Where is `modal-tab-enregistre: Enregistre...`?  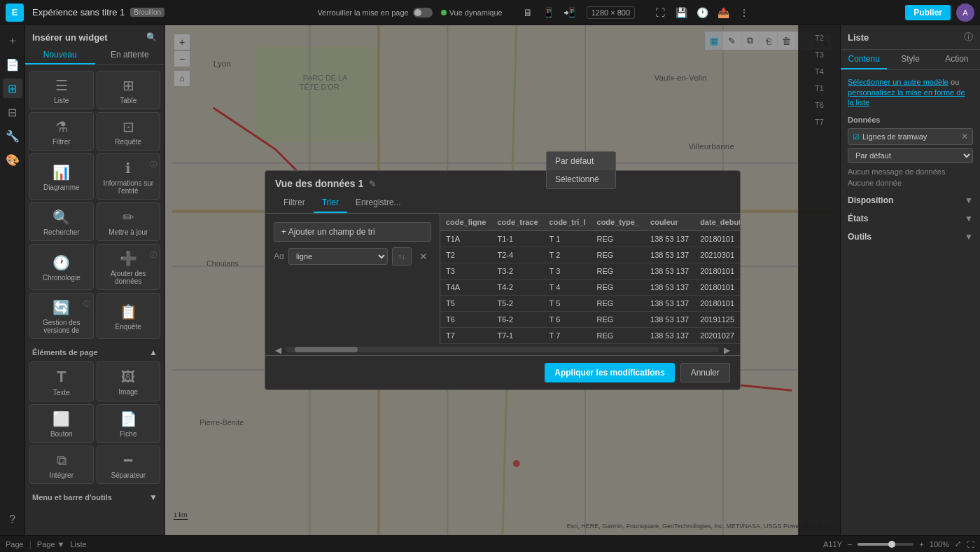
modal-tab-enregistre: Enregistre... is located at coordinates (378, 203).